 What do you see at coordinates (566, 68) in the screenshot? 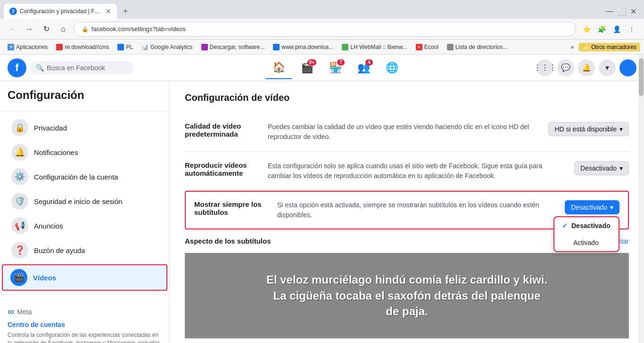
I see `messenger-button: 💬` at bounding box center [566, 68].